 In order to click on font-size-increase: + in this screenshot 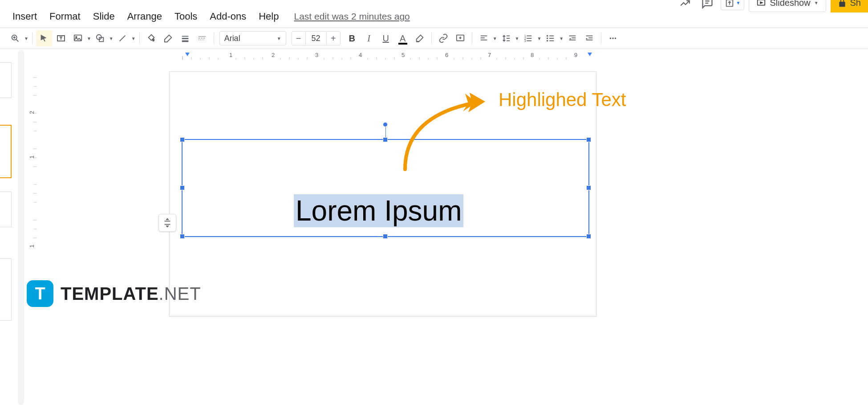, I will do `click(333, 38)`.